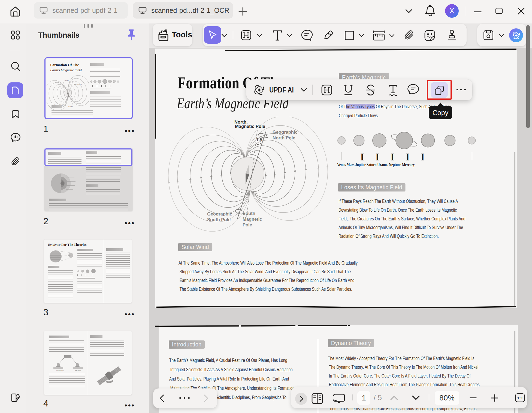  I want to click on svg-text: 1.5, so click(259, 140).